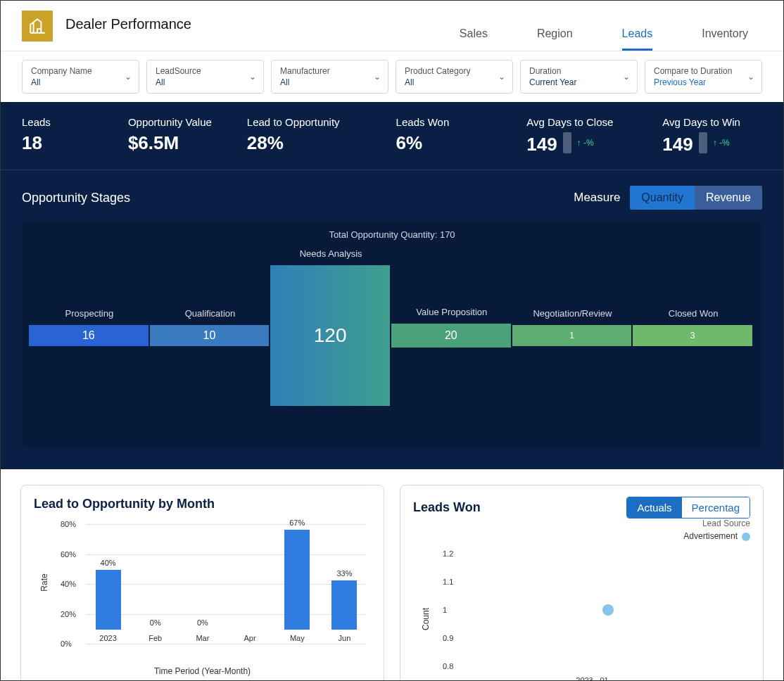 The image size is (784, 681). Describe the element at coordinates (455, 77) in the screenshot. I see `filter-product-category: Product Category All ⌄` at that location.